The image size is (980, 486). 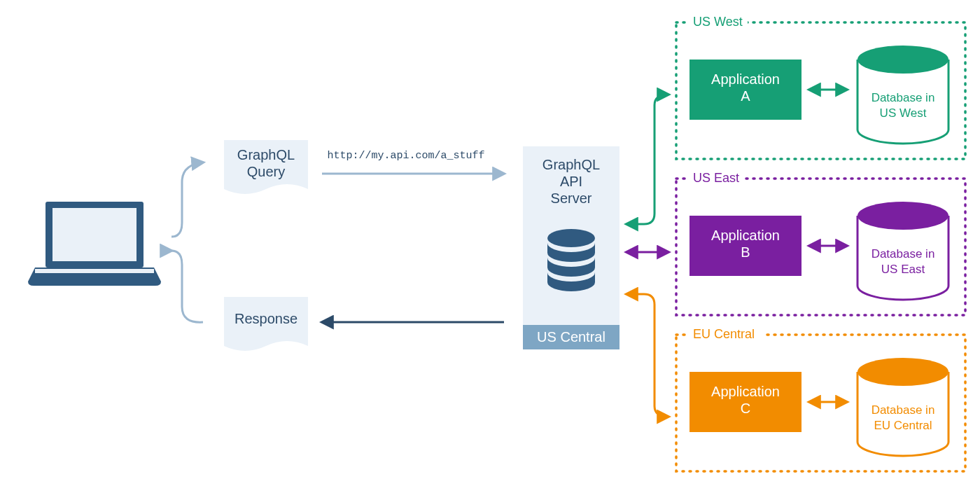 What do you see at coordinates (648, 160) in the screenshot?
I see `connector-server-uswest` at bounding box center [648, 160].